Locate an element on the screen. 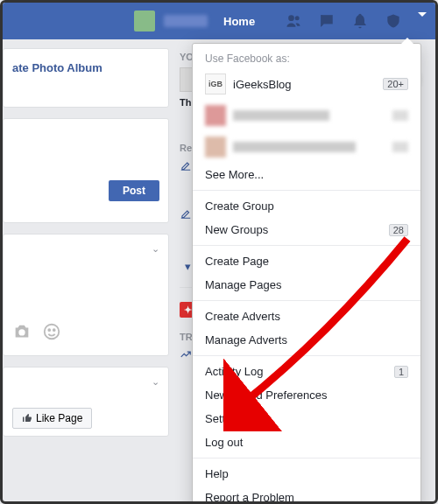 Image resolution: width=438 pixels, height=504 pixels. collapse-chevron-icon-2: ⌄ is located at coordinates (156, 382).